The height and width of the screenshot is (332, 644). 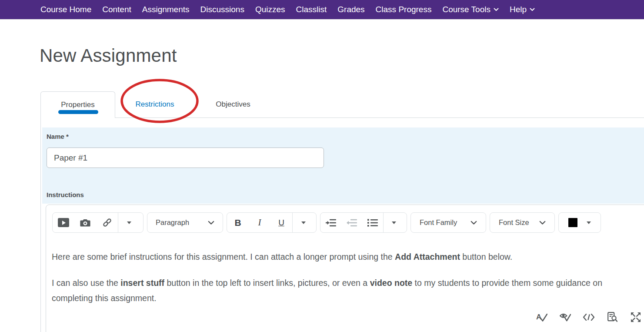 I want to click on text-run: I can also use the, so click(x=86, y=283).